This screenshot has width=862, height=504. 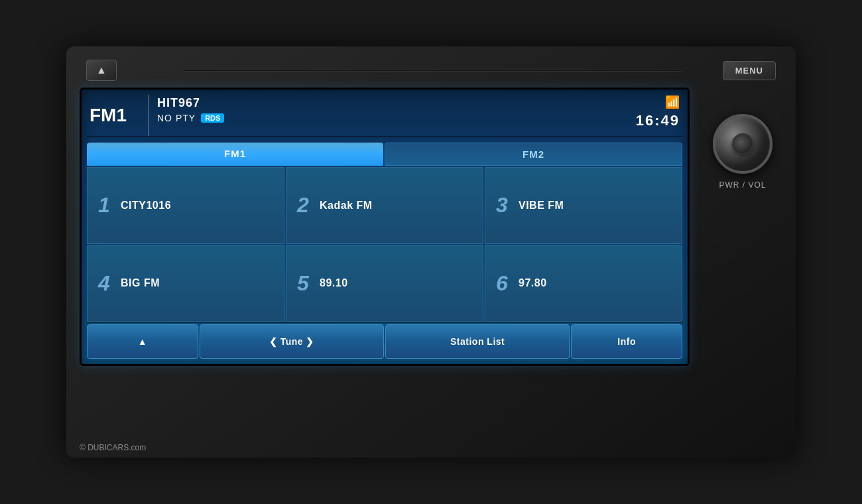 What do you see at coordinates (106, 206) in the screenshot?
I see `preset-num-1: 1` at bounding box center [106, 206].